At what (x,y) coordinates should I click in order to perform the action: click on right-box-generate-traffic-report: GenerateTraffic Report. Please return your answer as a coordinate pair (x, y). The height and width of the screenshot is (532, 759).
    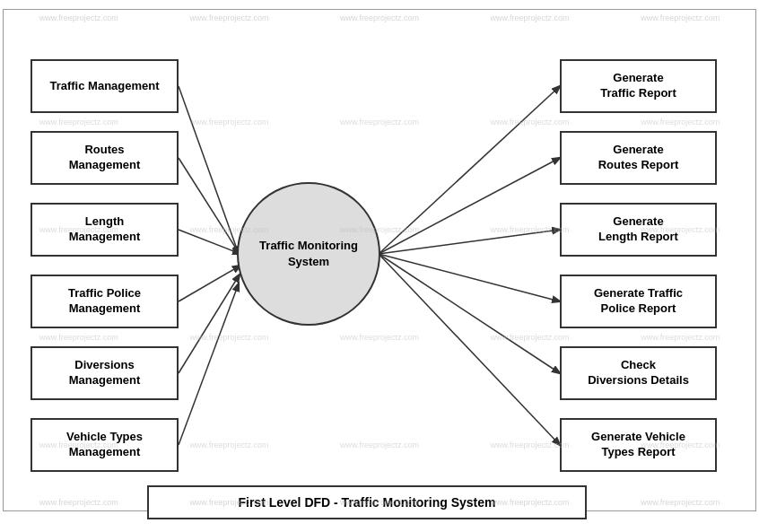
    Looking at the image, I should click on (639, 86).